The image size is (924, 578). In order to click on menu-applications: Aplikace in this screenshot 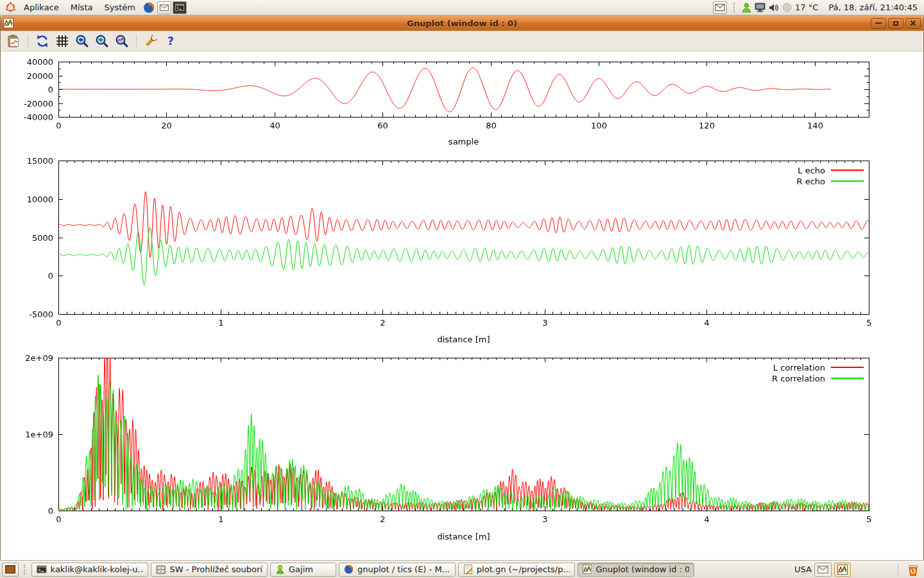, I will do `click(41, 8)`.